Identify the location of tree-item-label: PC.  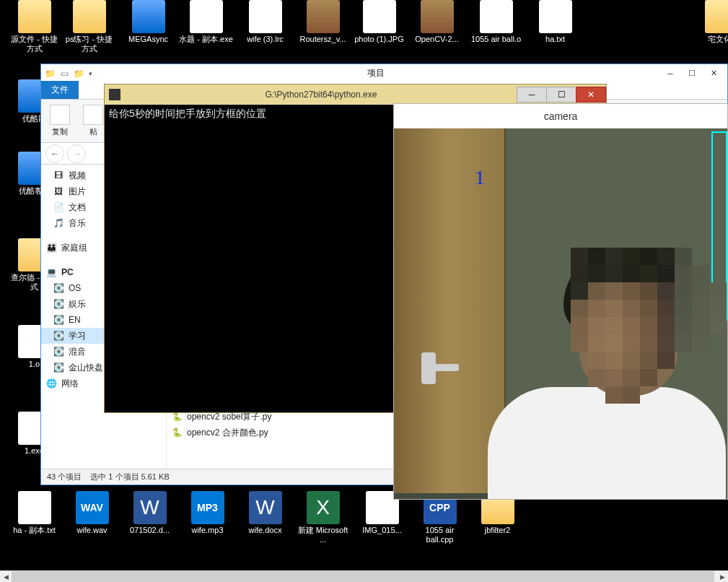
(68, 272).